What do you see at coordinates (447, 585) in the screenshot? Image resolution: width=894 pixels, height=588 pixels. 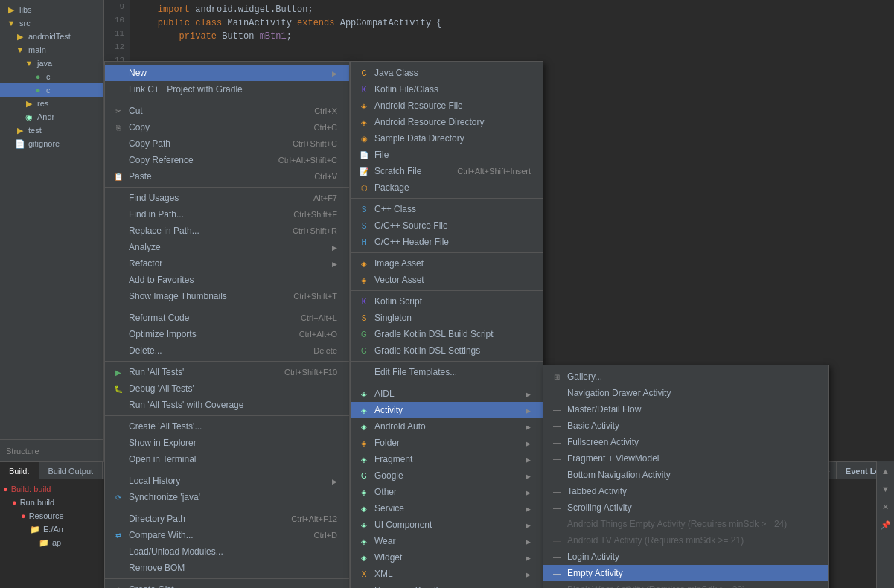 I see `menu-item-resource-bundle: ◈ Resource Bundle` at bounding box center [447, 585].